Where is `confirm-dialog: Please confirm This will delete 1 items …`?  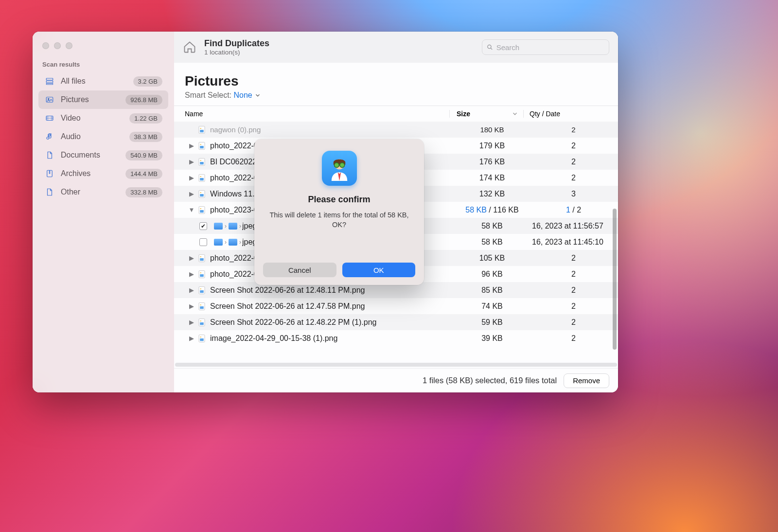
confirm-dialog: Please confirm This will delete 1 items … is located at coordinates (339, 212).